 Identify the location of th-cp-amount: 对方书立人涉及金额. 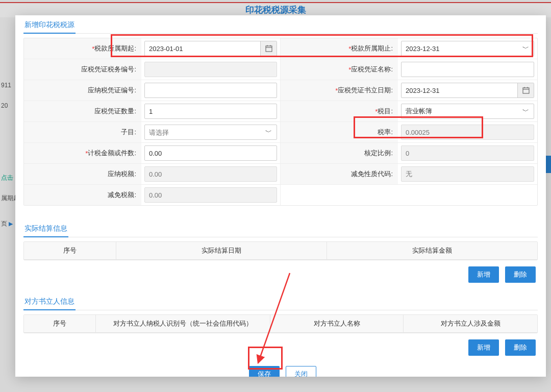
(470, 324).